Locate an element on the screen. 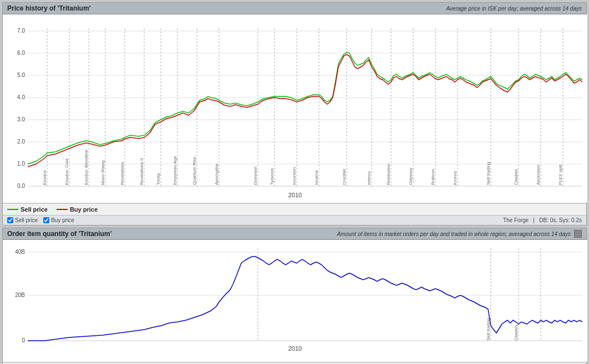 This screenshot has width=589, height=364. svg-text: 5.0 is located at coordinates (21, 75).